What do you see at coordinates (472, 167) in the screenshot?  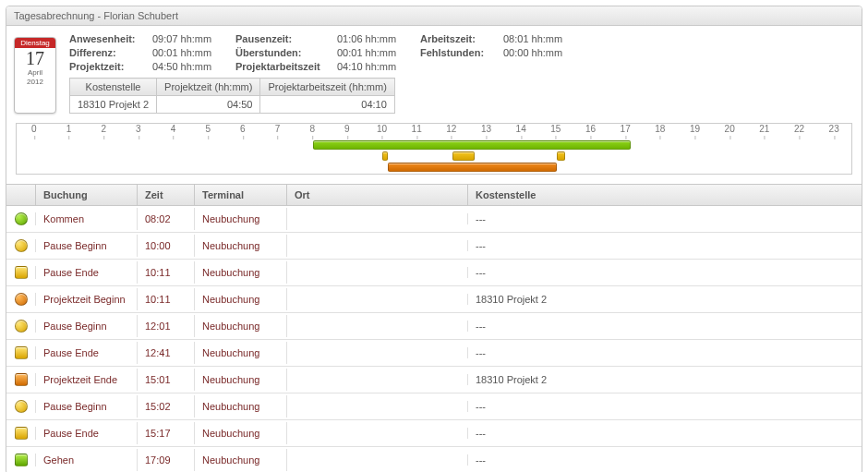 I see `timeline-bar-orange` at bounding box center [472, 167].